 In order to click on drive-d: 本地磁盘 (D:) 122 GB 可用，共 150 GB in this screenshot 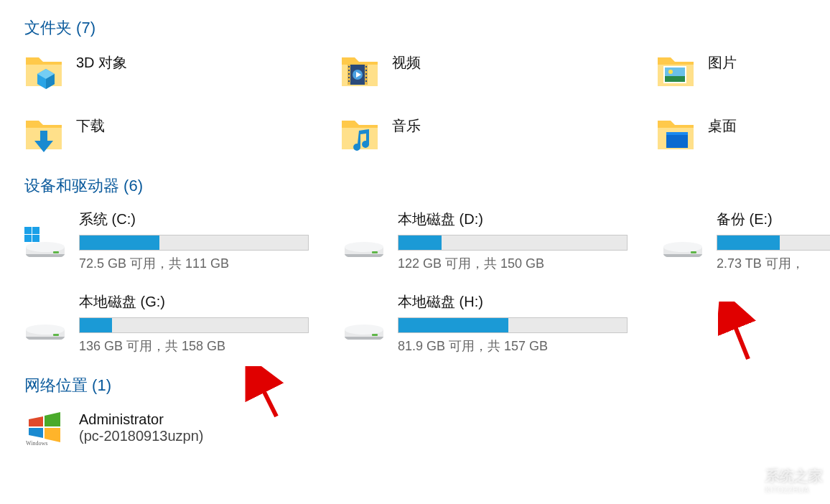, I will do `click(503, 241)`.